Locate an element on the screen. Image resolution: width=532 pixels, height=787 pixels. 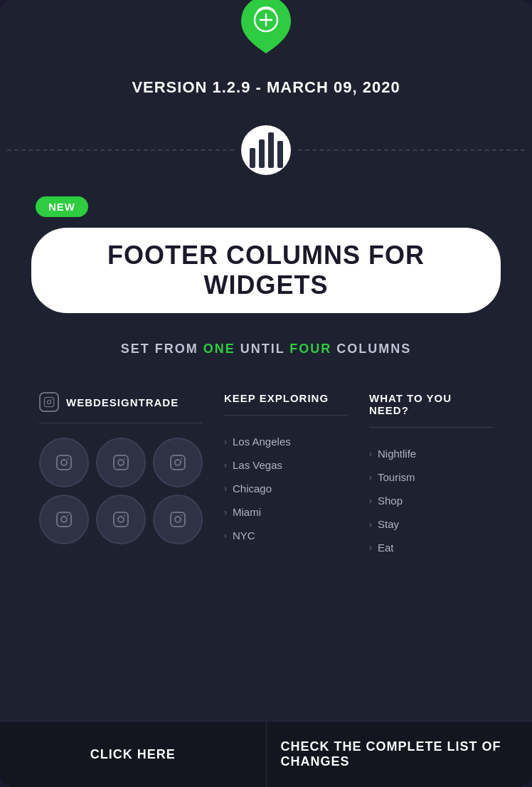
list-item: ›Chicago is located at coordinates (286, 488).